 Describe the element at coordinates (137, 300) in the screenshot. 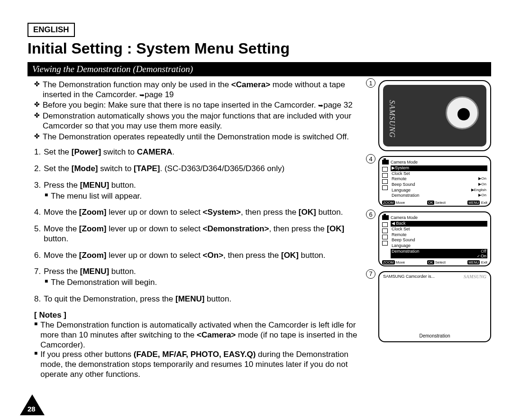

I see `step-8: To quit the Demonstration, press the [ME…` at that location.